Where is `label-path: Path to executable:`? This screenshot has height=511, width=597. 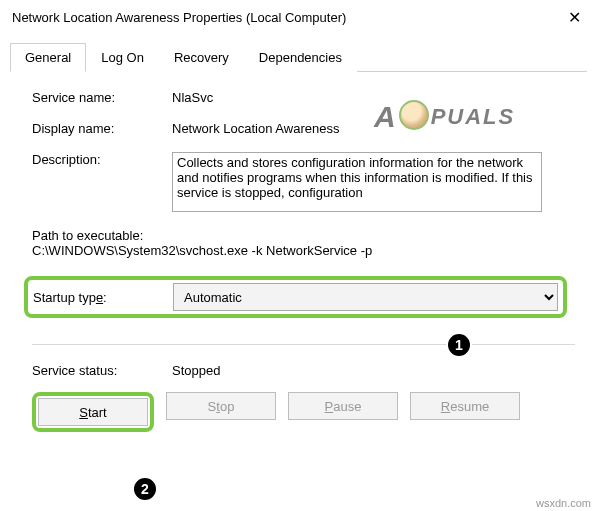 label-path: Path to executable: is located at coordinates (304, 236).